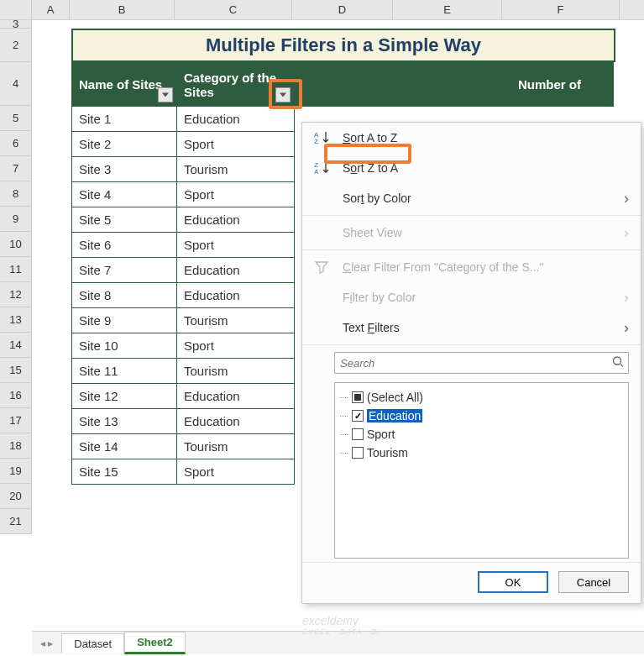 Image resolution: width=644 pixels, height=656 pixels. Describe the element at coordinates (472, 168) in the screenshot. I see `menu-sort-za: ZA Sort Z to A` at that location.